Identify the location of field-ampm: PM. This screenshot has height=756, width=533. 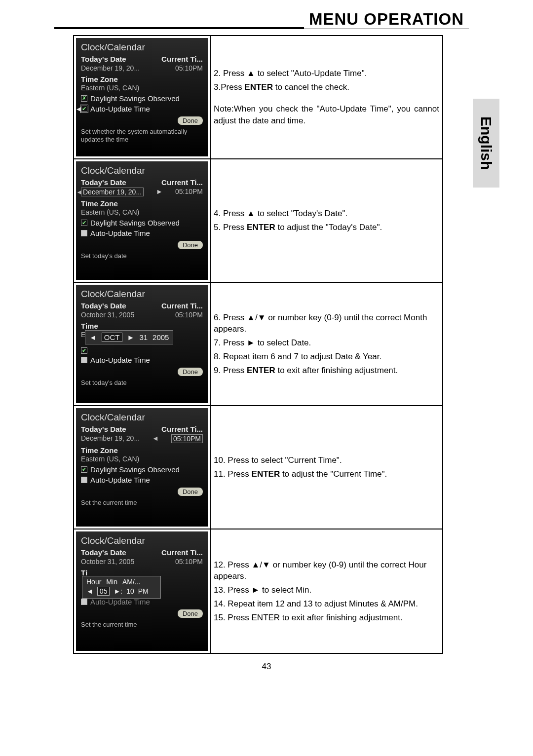
(143, 591).